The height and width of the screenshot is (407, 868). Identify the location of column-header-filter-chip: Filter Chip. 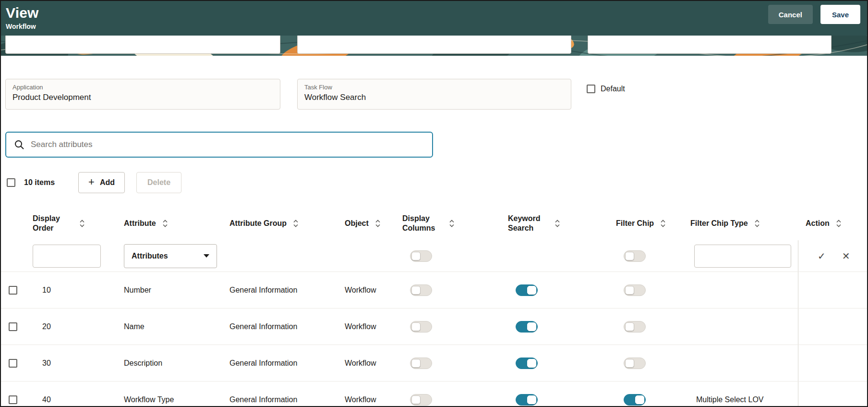
(645, 223).